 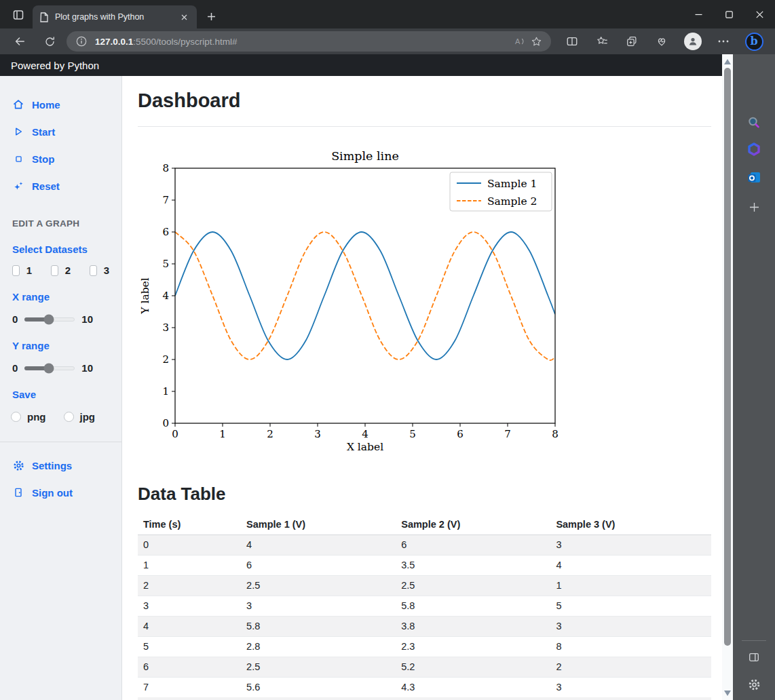 What do you see at coordinates (318, 524) in the screenshot?
I see `column-header: Sample 1 (V)` at bounding box center [318, 524].